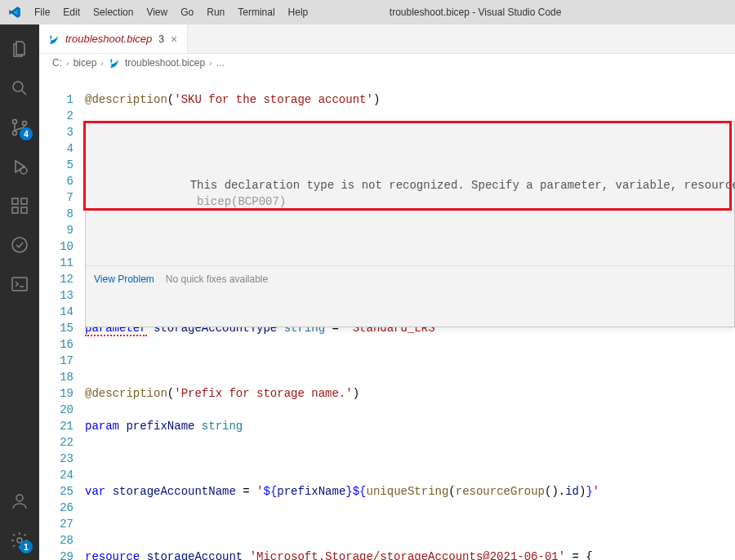 The image size is (735, 560). Describe the element at coordinates (20, 167) in the screenshot. I see `play-bug-icon` at that location.